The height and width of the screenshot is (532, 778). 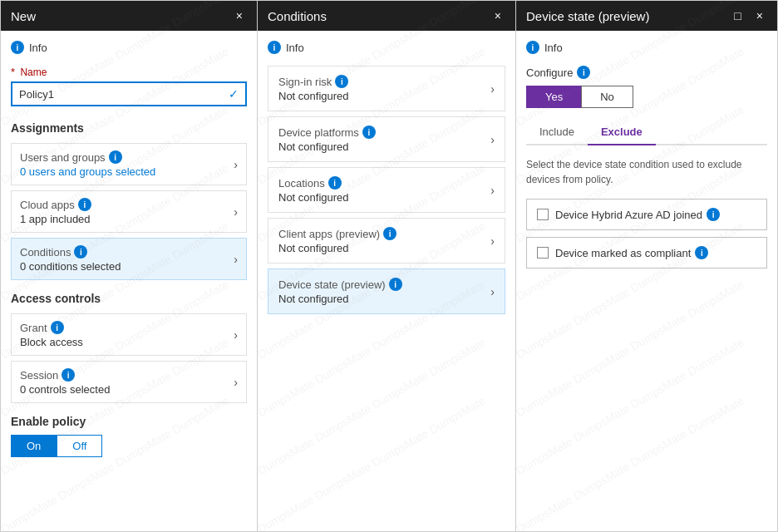 What do you see at coordinates (129, 298) in the screenshot?
I see `access-controls-title: Access controls` at bounding box center [129, 298].